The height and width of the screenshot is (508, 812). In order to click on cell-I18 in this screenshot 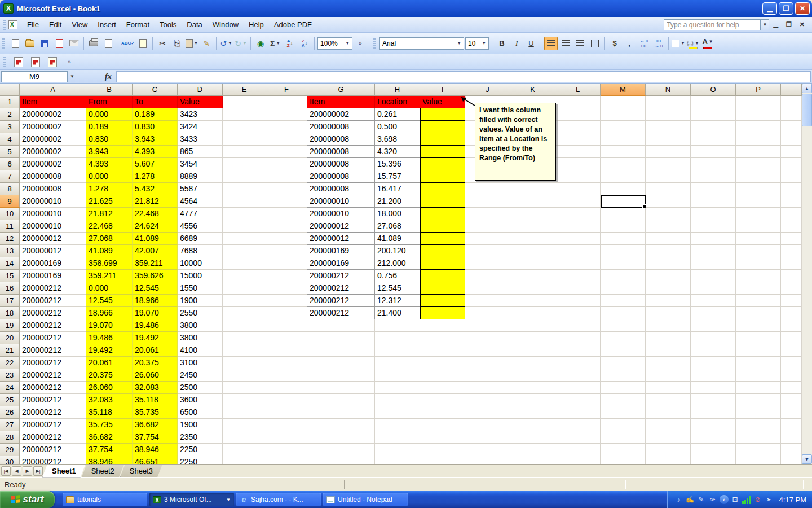, I will do `click(443, 313)`.